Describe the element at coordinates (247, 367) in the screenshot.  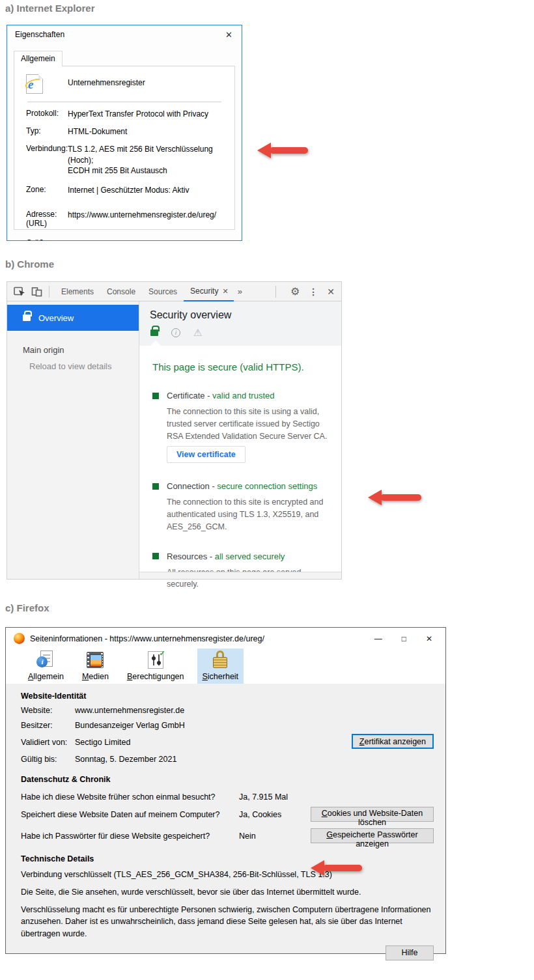
I see `secure-status-line: This page is secure (valid HTTPS).` at that location.